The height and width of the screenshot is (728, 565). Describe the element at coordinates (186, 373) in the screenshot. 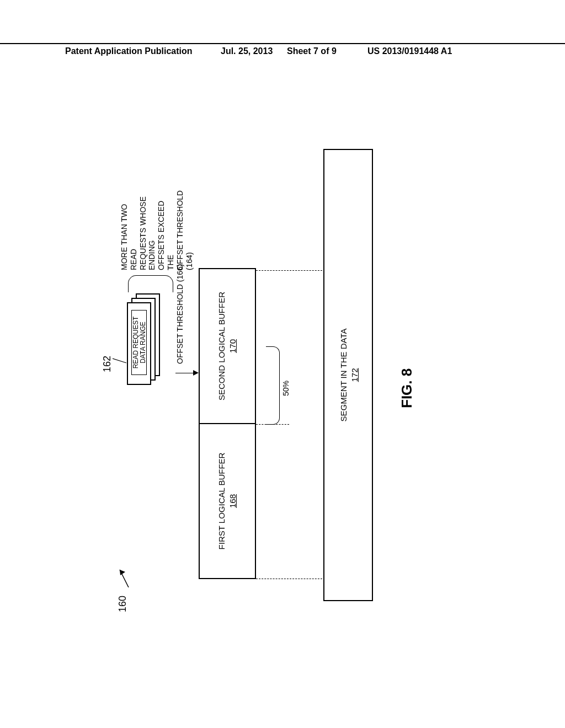

I see `offset-arrow-icon` at that location.